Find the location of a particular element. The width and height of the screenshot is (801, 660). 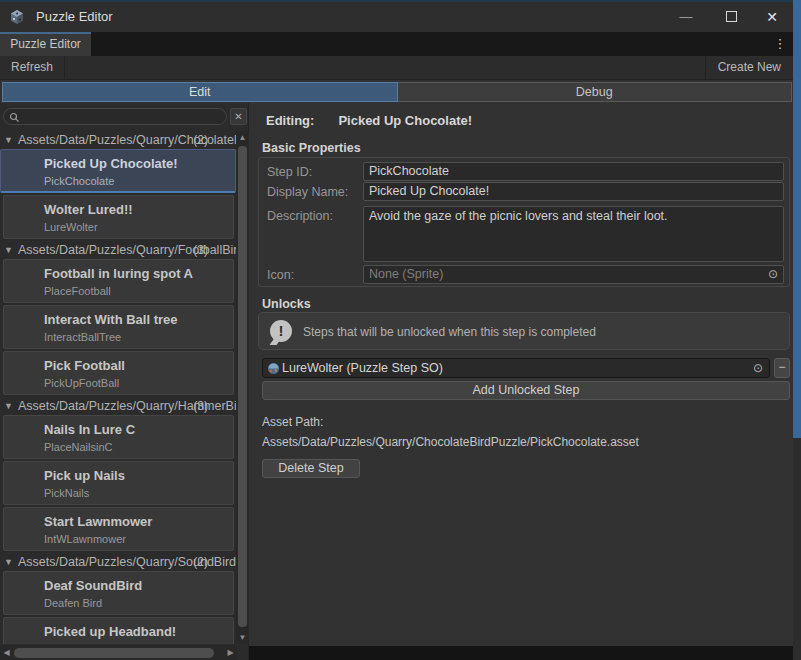

step-list-item: Wolter Lured!!LureWolter is located at coordinates (118, 217).